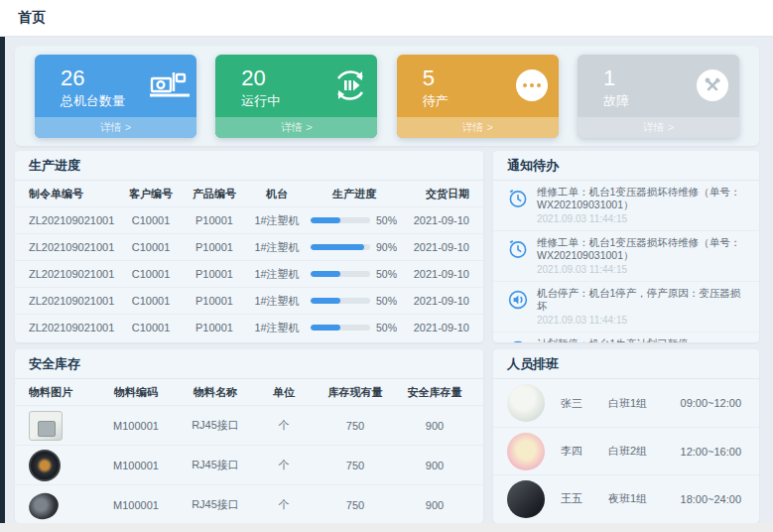  I want to click on production-table-row: ZL202109021001 C10001 P10001 1#注塑机 90% 2…, so click(249, 246).